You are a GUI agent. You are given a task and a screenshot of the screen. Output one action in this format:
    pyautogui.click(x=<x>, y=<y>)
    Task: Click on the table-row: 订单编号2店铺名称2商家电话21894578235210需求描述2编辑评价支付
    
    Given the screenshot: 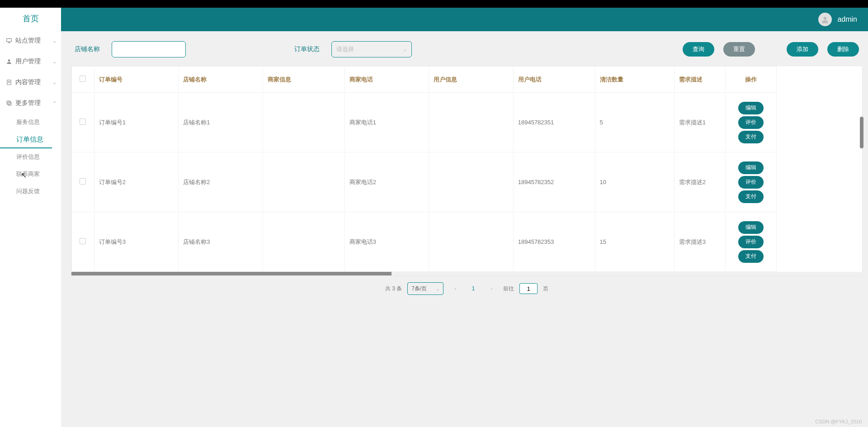 What is the action you would take?
    pyautogui.click(x=424, y=182)
    